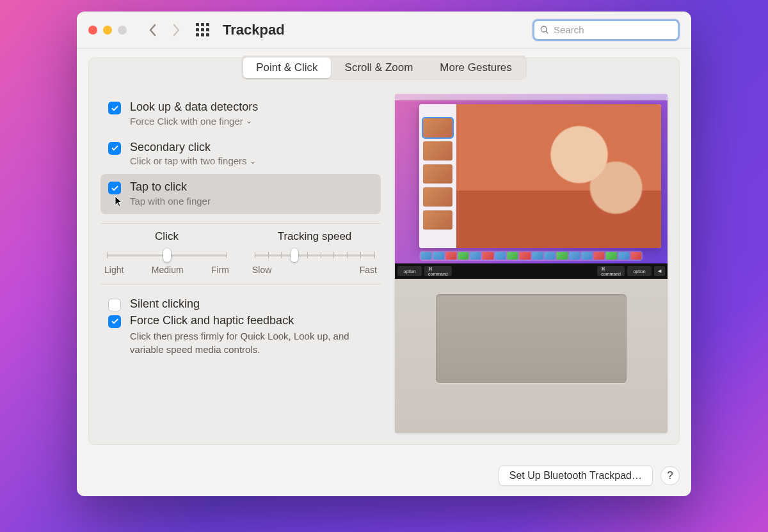 The width and height of the screenshot is (768, 532). What do you see at coordinates (476, 68) in the screenshot?
I see `tab-more-gestures: More Gestures` at bounding box center [476, 68].